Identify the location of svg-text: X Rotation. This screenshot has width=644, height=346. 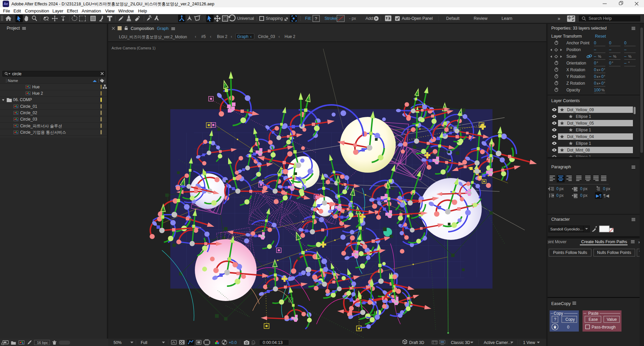
(576, 70).